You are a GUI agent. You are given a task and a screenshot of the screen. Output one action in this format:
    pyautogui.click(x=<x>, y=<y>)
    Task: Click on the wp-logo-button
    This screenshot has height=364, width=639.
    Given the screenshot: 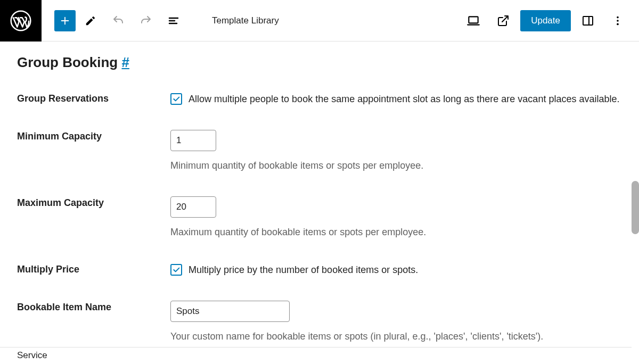 What is the action you would take?
    pyautogui.click(x=21, y=21)
    